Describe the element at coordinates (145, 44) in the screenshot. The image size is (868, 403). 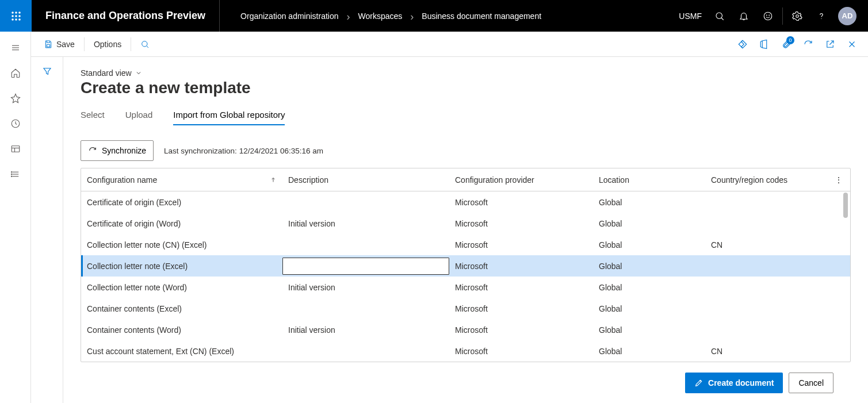
I see `page-search-button` at that location.